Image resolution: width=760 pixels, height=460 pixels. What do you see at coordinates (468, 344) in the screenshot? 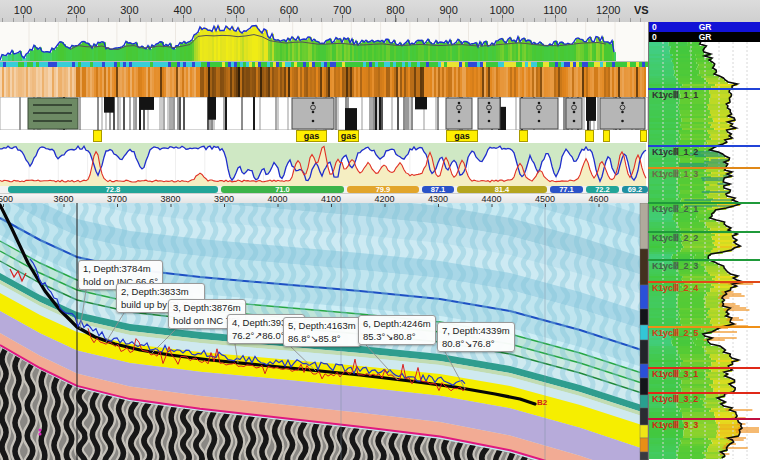
I see `callout-action: 80.8°↘76.8°` at bounding box center [468, 344].